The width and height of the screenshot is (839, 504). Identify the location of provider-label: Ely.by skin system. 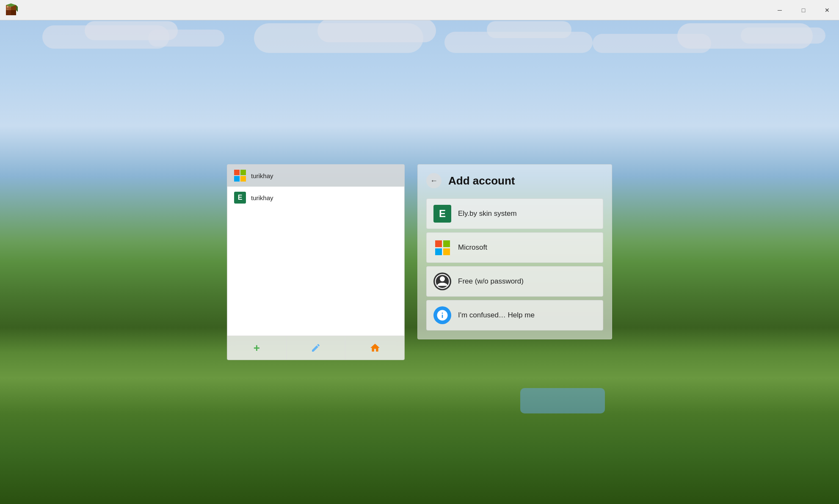
(488, 214).